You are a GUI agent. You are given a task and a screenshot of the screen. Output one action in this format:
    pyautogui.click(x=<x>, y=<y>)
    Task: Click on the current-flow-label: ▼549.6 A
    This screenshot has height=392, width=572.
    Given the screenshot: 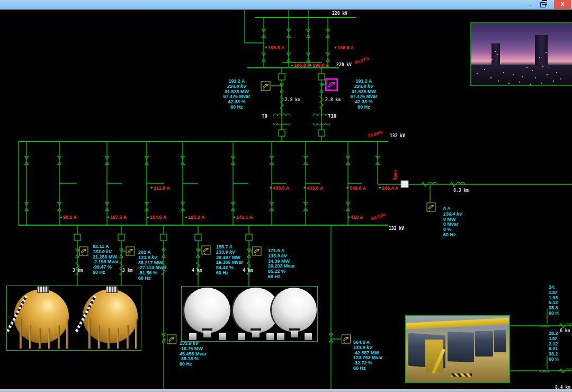 What is the action you would take?
    pyautogui.click(x=356, y=188)
    